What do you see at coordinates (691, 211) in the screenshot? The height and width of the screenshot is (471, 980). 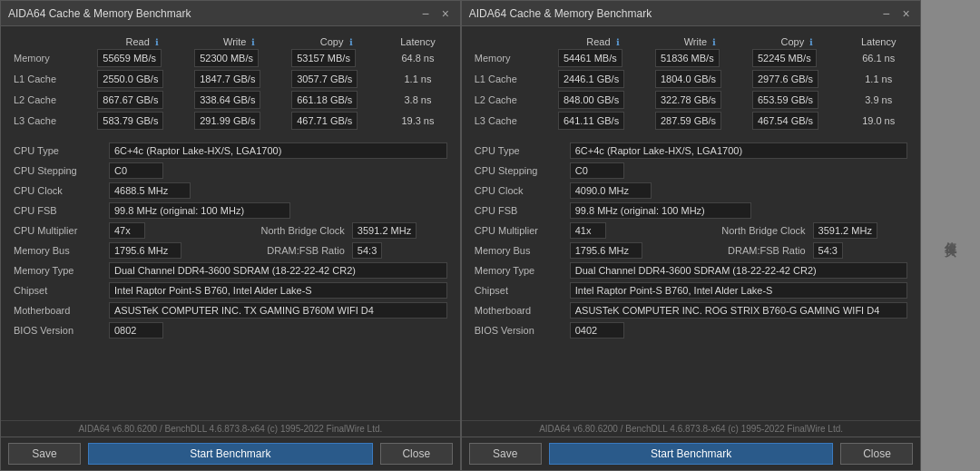 I see `cpu-fsb-row-2: CPU FSB 99.8 MHz (original: 100 MHz)` at bounding box center [691, 211].